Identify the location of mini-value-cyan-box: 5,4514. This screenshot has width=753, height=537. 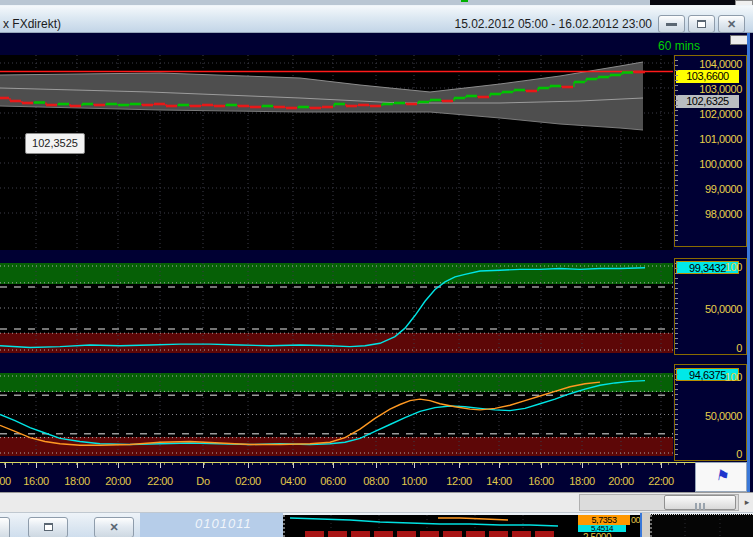
(602, 528).